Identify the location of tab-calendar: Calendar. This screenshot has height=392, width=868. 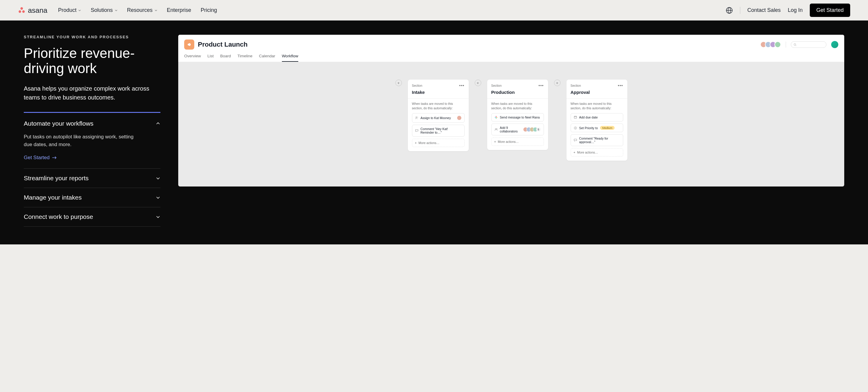
(267, 58).